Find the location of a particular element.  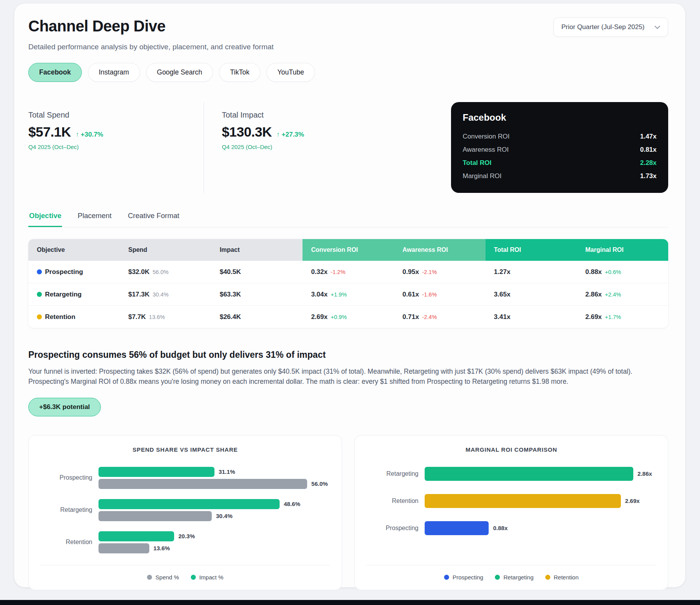

period-selector: Prior Quarter (Jul-Sep 2025) is located at coordinates (611, 27).